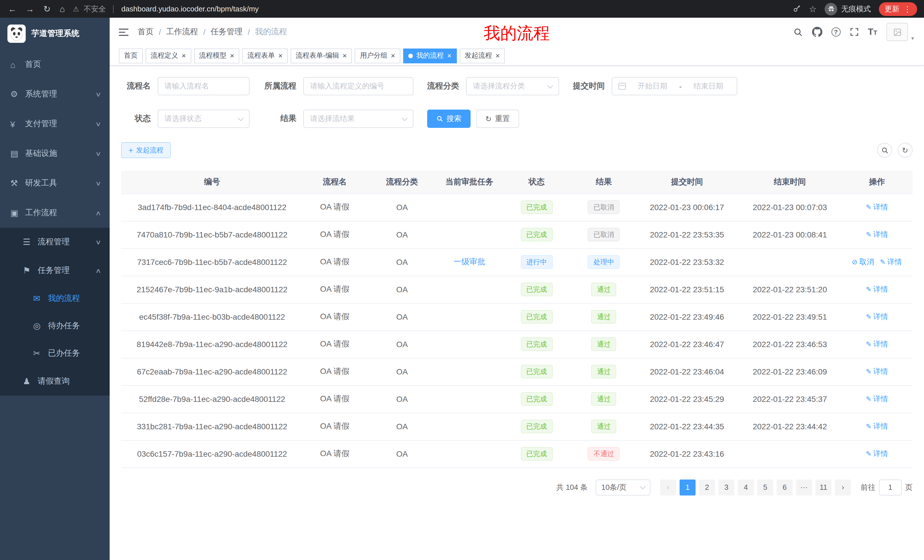  Describe the element at coordinates (55, 271) in the screenshot. I see `sidebar-item-task-management: ⚑任务管理∧` at that location.